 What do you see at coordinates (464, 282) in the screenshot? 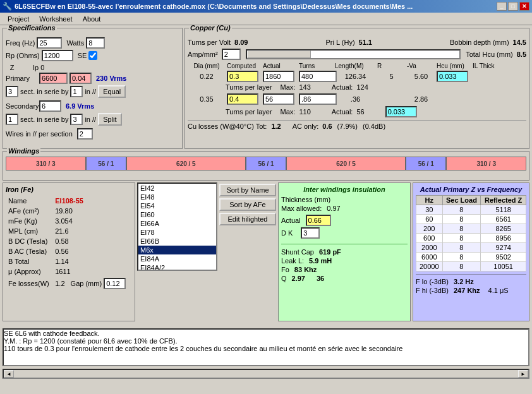
I see `flo-value: 3.2 Hz` at bounding box center [464, 282].